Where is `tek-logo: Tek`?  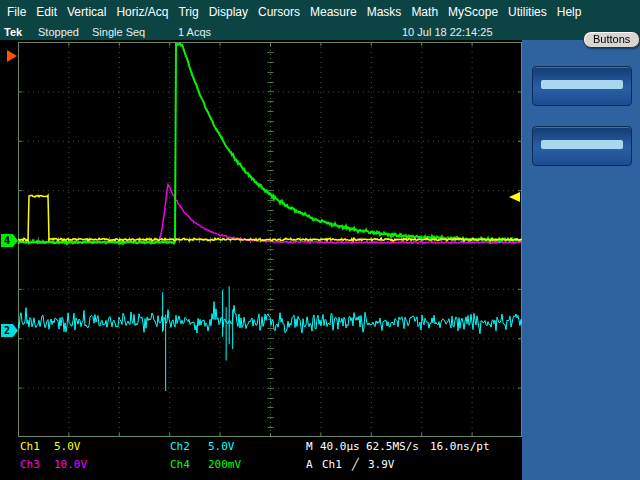 tek-logo: Tek is located at coordinates (13, 32).